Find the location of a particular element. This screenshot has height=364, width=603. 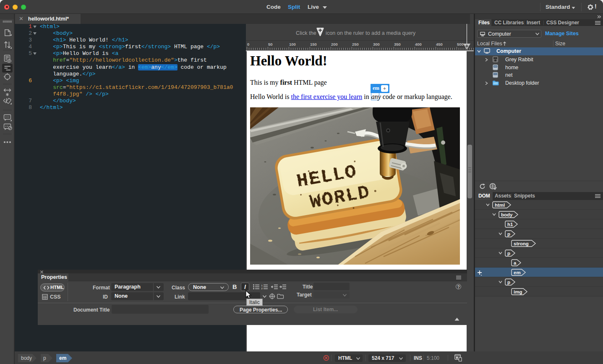

svg-text: 450 is located at coordinates (439, 44).